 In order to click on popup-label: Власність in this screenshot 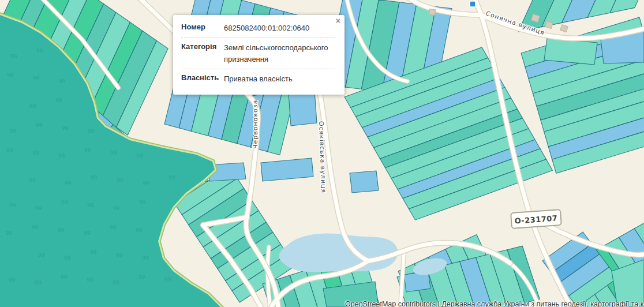, I will do `click(203, 79)`.